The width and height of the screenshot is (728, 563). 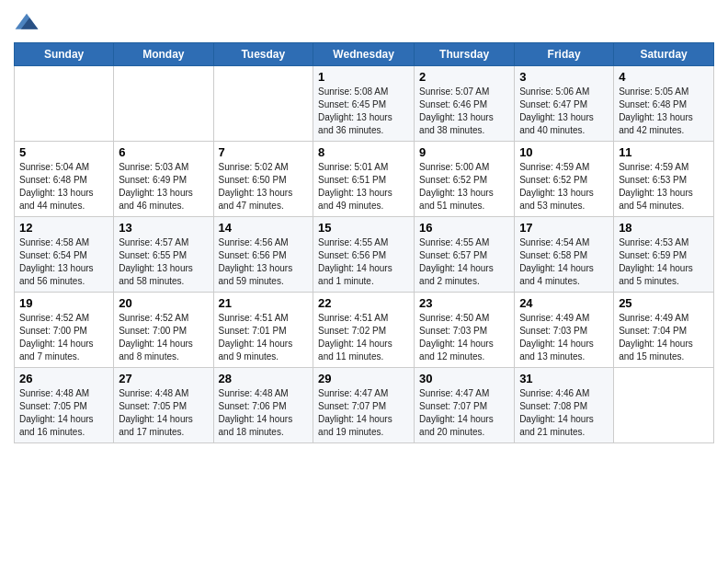 I want to click on day-number: 31, so click(x=564, y=379).